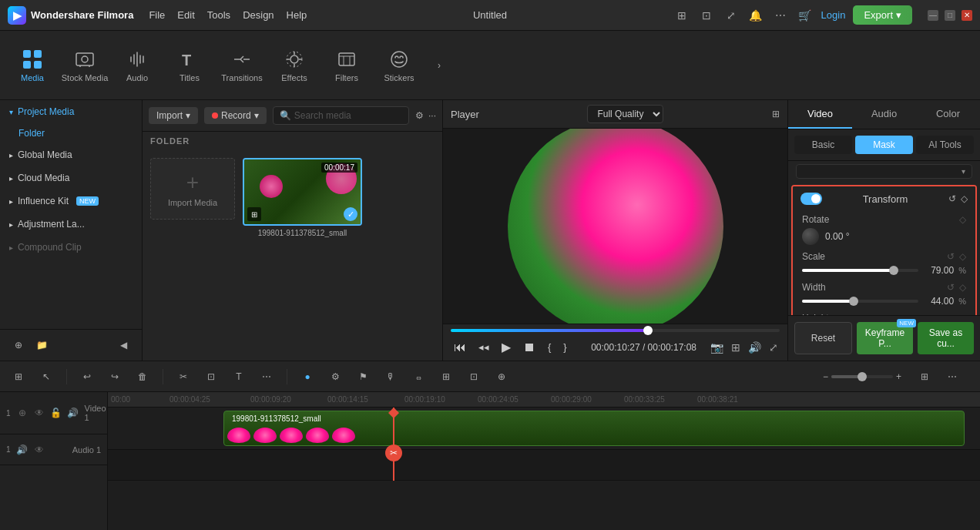  I want to click on zoom-minus: −, so click(826, 377).